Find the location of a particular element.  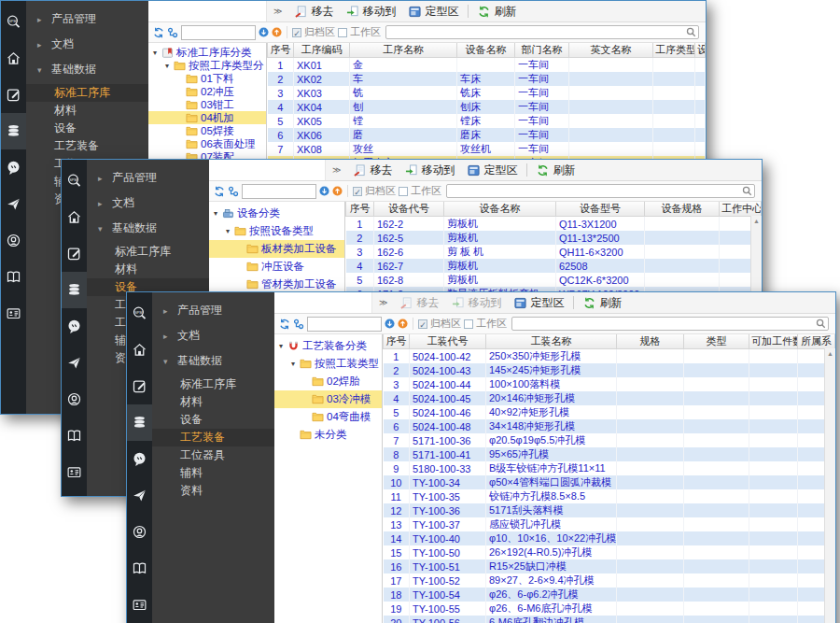

column-header: 工序名称 is located at coordinates (403, 50).